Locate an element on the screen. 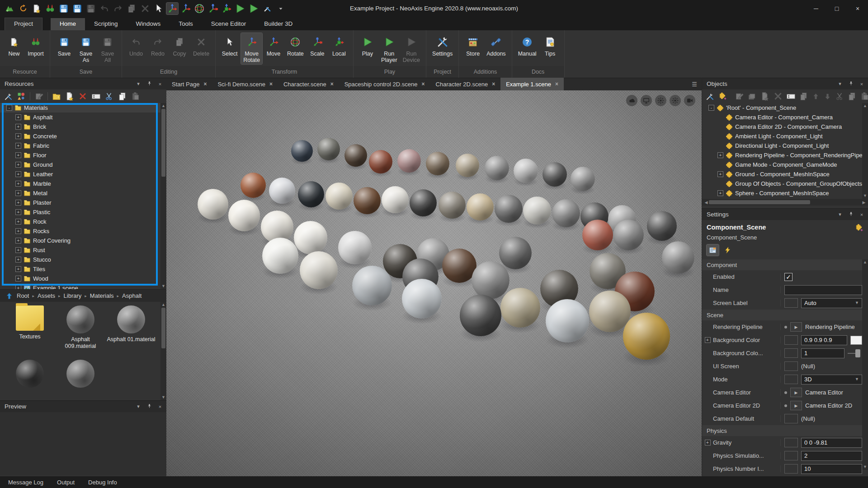 Image resolution: width=868 pixels, height=488 pixels. expander-icon: - is located at coordinates (712, 108).